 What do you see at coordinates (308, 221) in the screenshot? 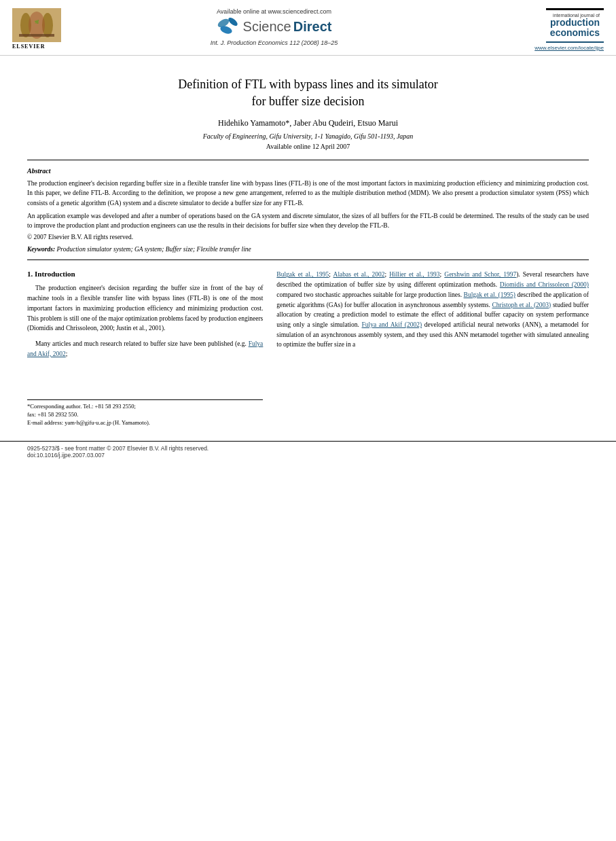
I see `abstract-para2: An application example was developed and…` at bounding box center [308, 221].